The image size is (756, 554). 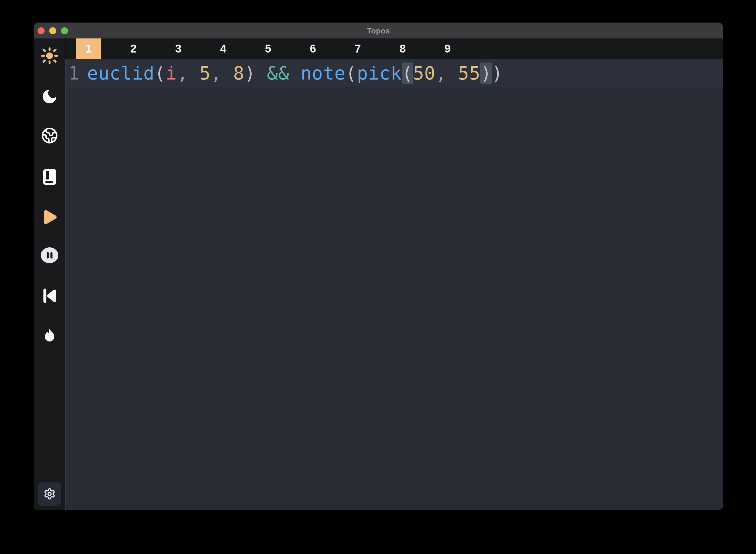 What do you see at coordinates (88, 49) in the screenshot?
I see `tab-1: 1` at bounding box center [88, 49].